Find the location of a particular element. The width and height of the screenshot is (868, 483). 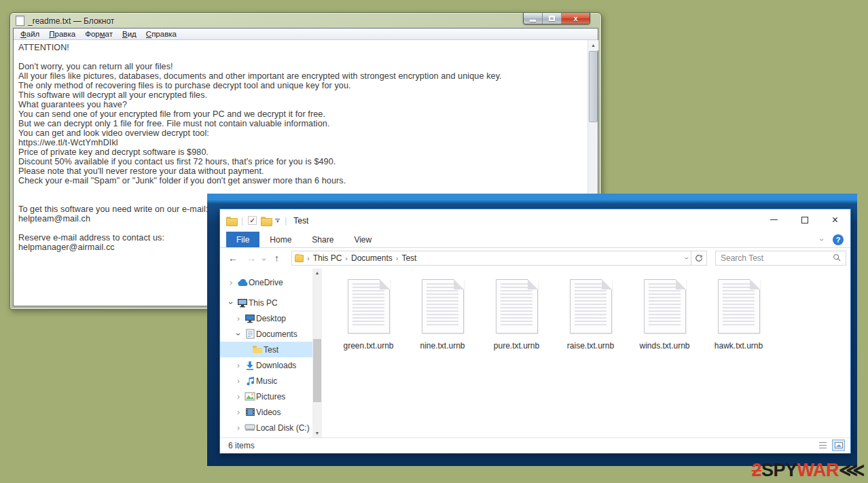

recent-locations-icon: › is located at coordinates (264, 260).